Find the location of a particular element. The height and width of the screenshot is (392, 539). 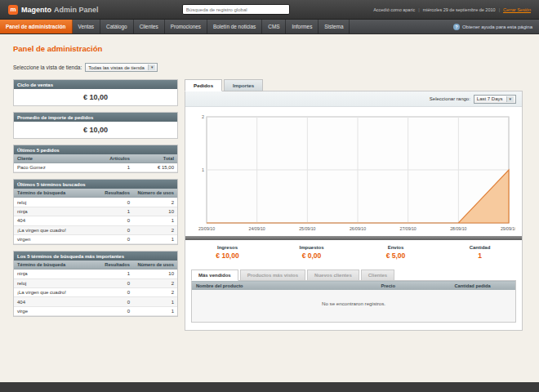

last-search-table: Término de búsqueda Resultados Número de… is located at coordinates (96, 216).